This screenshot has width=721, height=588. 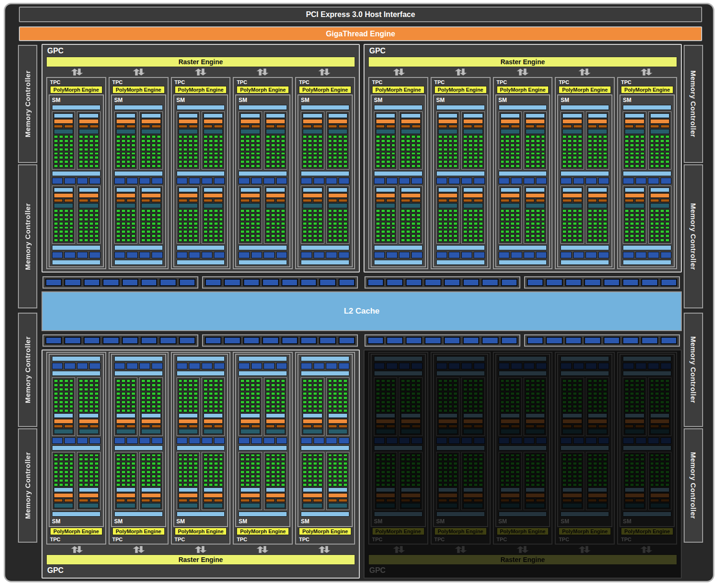 I want to click on polymorph-engine: PolyMorph Engine, so click(x=585, y=531).